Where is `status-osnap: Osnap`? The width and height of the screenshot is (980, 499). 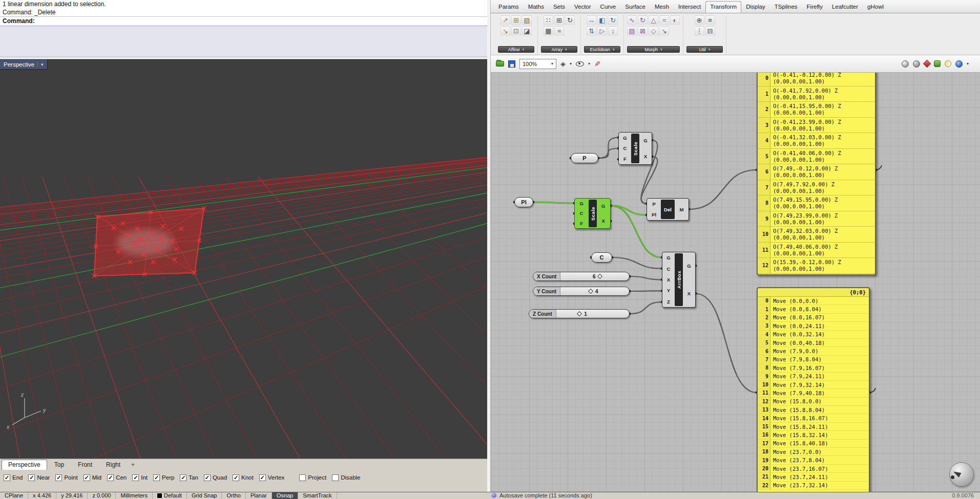
status-osnap: Osnap is located at coordinates (285, 495).